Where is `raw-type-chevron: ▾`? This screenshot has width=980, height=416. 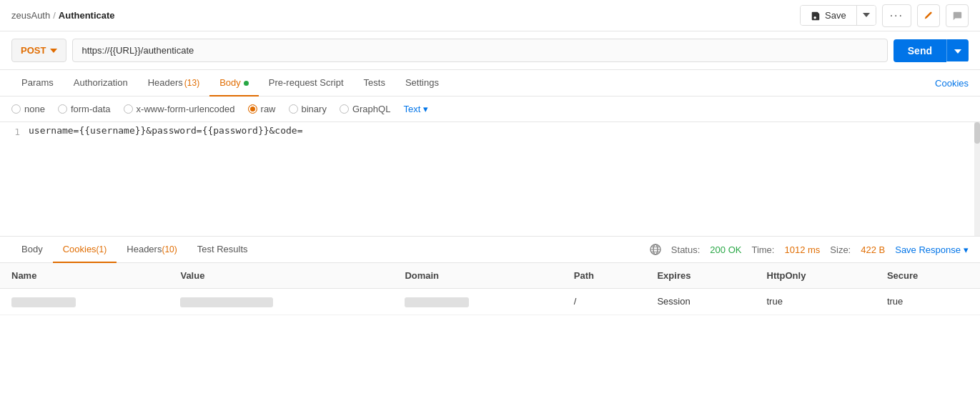 raw-type-chevron: ▾ is located at coordinates (426, 109).